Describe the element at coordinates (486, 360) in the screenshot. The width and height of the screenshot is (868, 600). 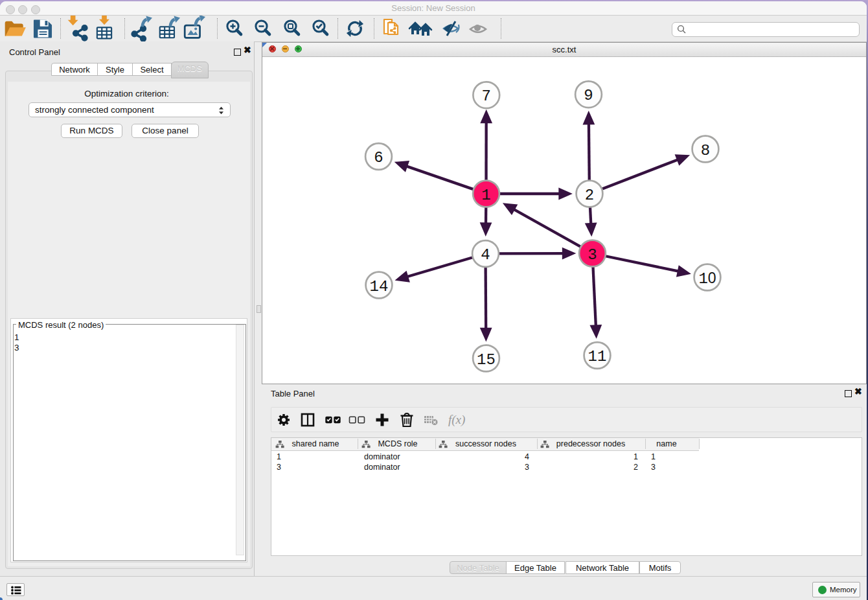
I see `svg-text: 15` at that location.